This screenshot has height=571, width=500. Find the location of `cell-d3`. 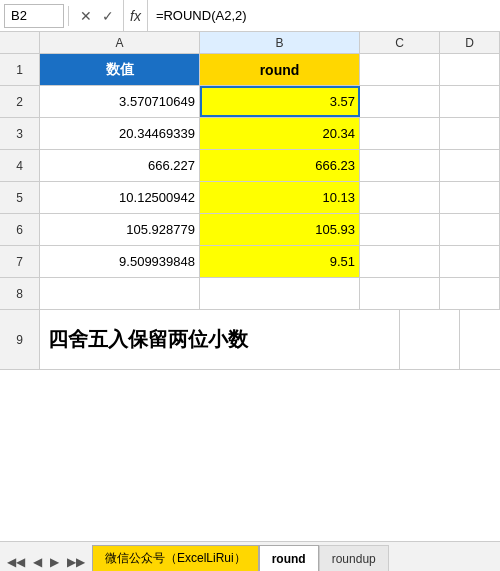

cell-d3 is located at coordinates (470, 134).